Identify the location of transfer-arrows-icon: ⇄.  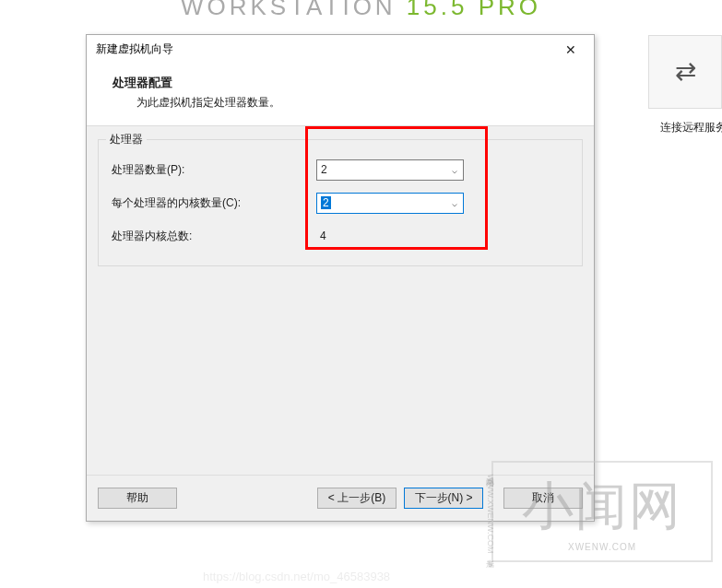
(686, 72).